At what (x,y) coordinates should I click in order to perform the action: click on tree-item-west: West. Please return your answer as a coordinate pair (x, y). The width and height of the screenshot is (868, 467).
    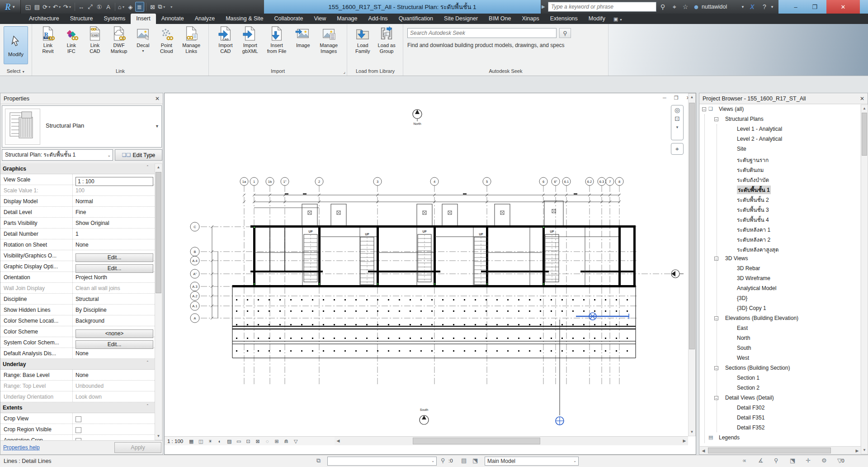
    Looking at the image, I should click on (780, 358).